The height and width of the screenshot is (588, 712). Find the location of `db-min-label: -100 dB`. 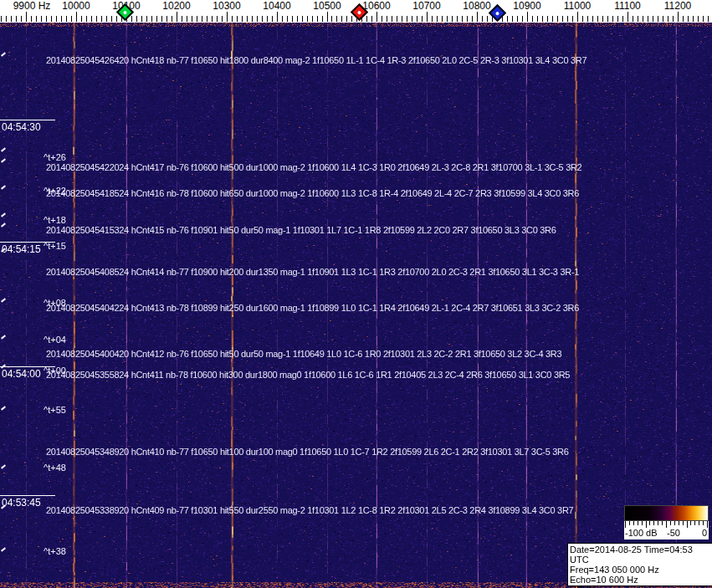

db-min-label: -100 dB is located at coordinates (641, 533).